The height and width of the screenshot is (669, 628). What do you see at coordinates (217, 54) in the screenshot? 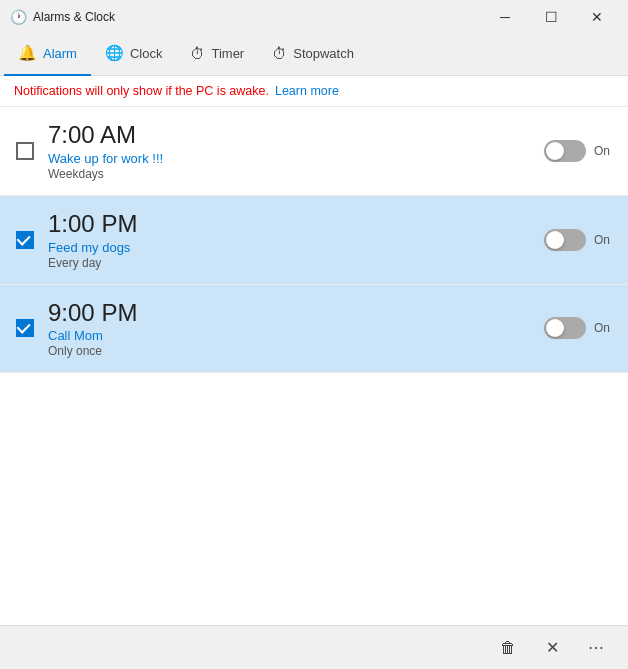
I see `tab-timer: ⏱ Timer` at bounding box center [217, 54].